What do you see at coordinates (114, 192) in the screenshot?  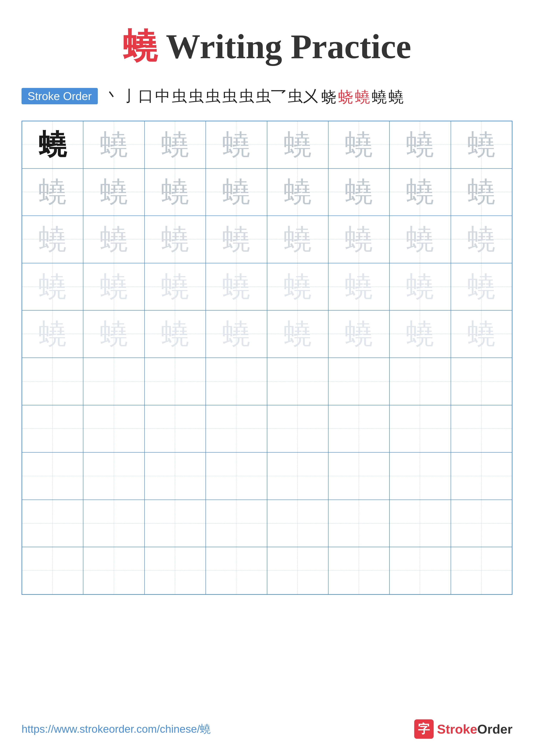 I see `grid-cell-r2c2: 蟯` at bounding box center [114, 192].